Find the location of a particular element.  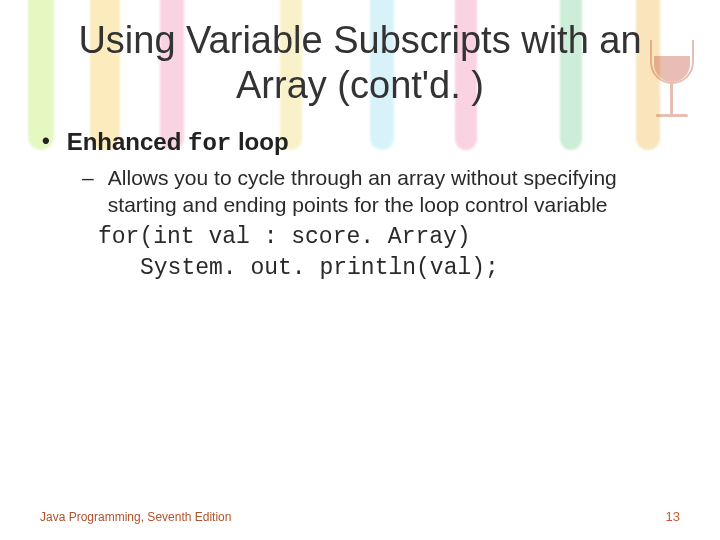

code-line-1: for(int val : score. Array) is located at coordinates (389, 238).